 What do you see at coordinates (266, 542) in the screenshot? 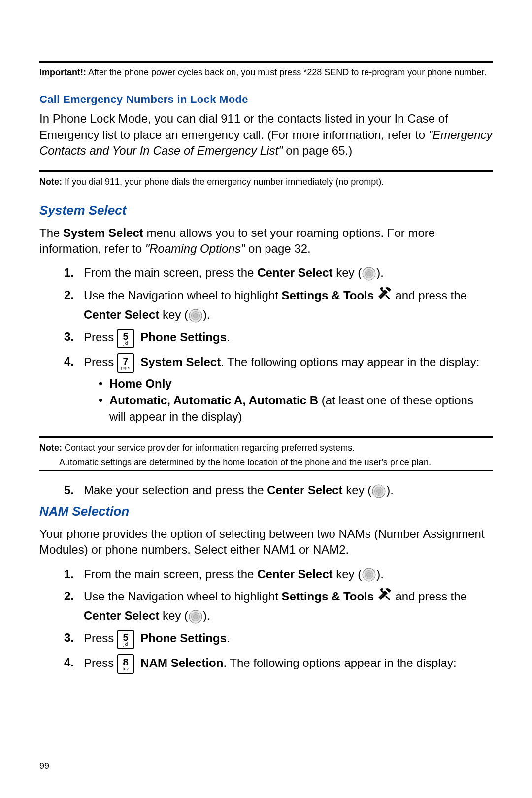
I see `sec3-intro: Your phone provides the option of select…` at bounding box center [266, 542].